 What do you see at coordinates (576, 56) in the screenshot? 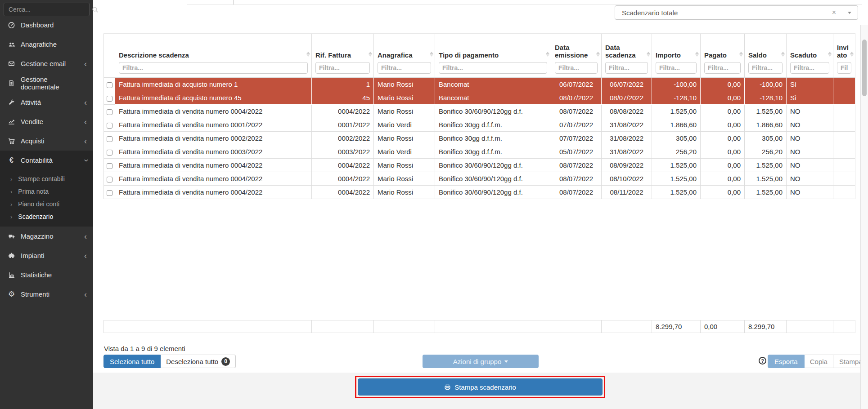
I see `header-data-emissione: Data emissione` at bounding box center [576, 56].